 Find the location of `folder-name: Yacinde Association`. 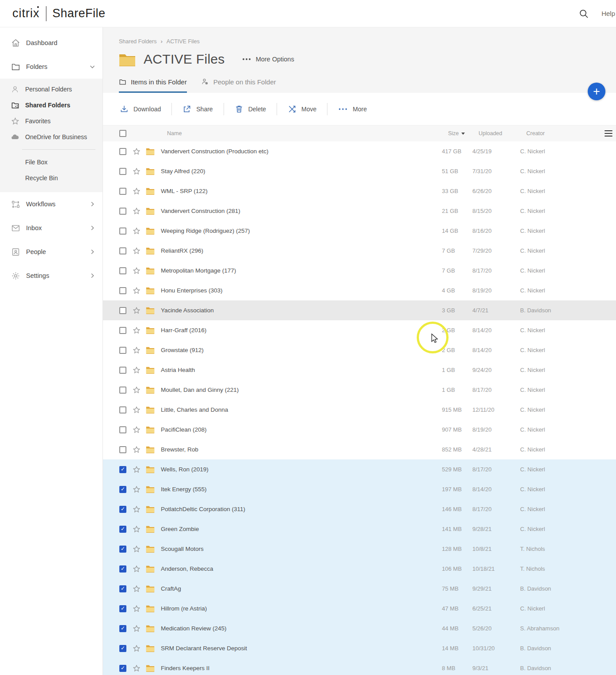

folder-name: Yacinde Association is located at coordinates (301, 310).